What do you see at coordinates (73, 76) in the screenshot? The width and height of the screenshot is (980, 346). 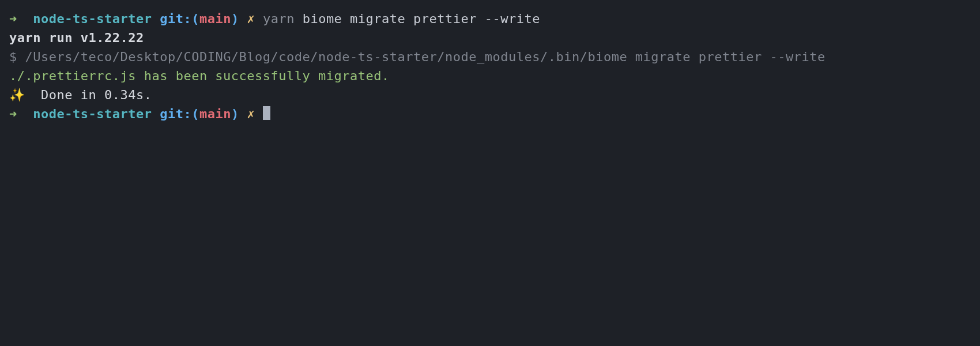 I see `migrated-file: ./.prettierrc.js` at bounding box center [73, 76].